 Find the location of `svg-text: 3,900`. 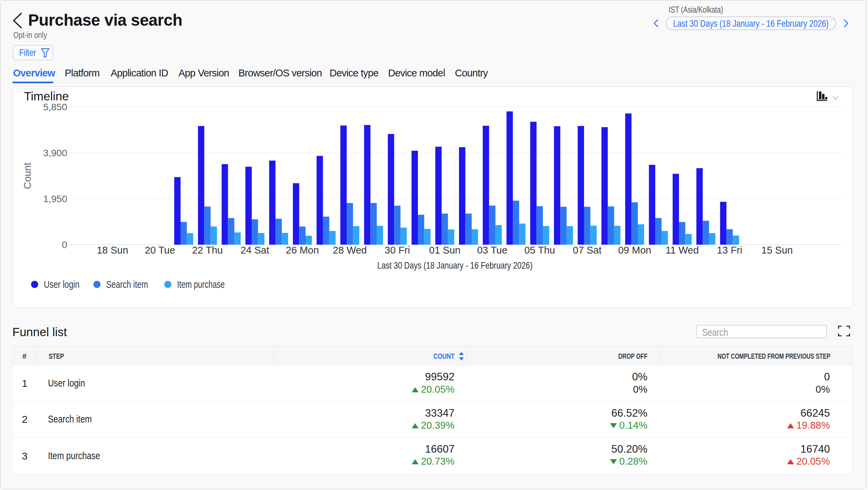

svg-text: 3,900 is located at coordinates (55, 153).